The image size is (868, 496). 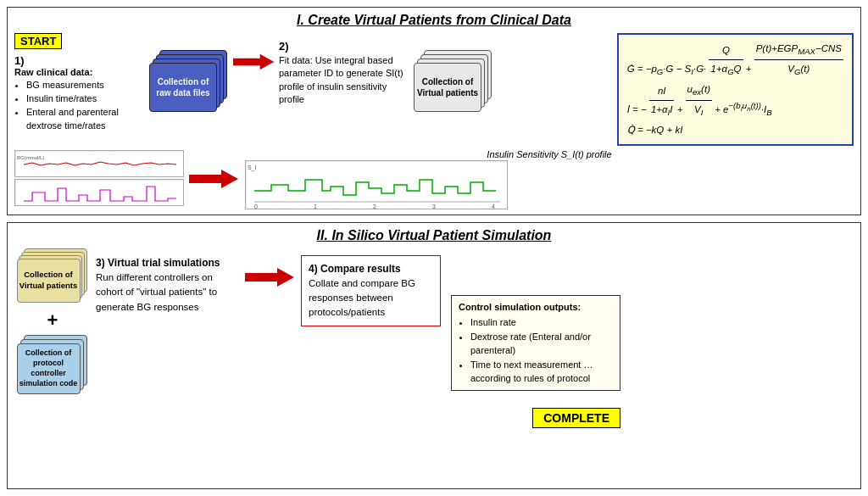 What do you see at coordinates (53, 320) in the screenshot?
I see `plus-sign: +` at bounding box center [53, 320].